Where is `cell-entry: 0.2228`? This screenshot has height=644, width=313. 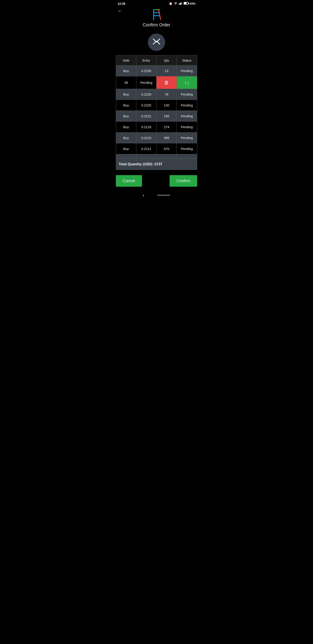 cell-entry: 0.2228 is located at coordinates (146, 94).